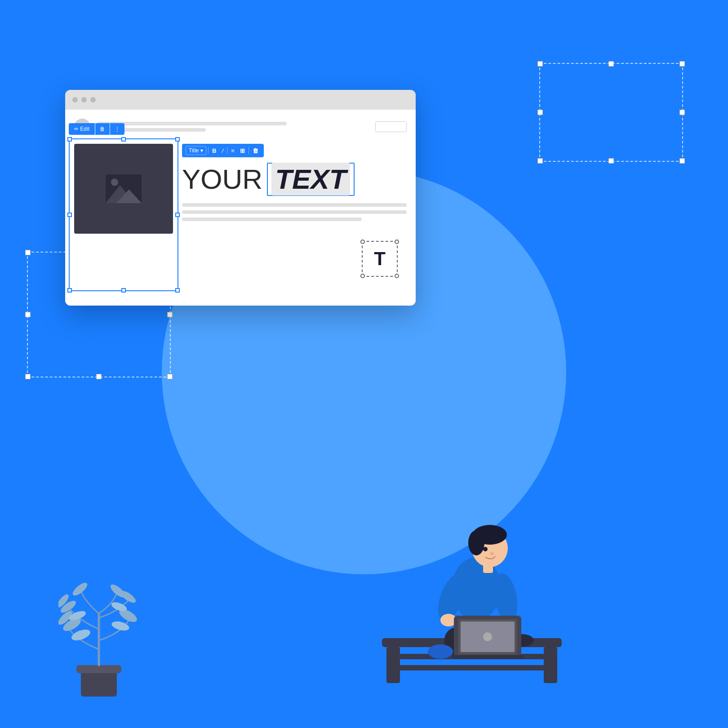 The image size is (728, 728). I want to click on t-icon: T, so click(380, 259).